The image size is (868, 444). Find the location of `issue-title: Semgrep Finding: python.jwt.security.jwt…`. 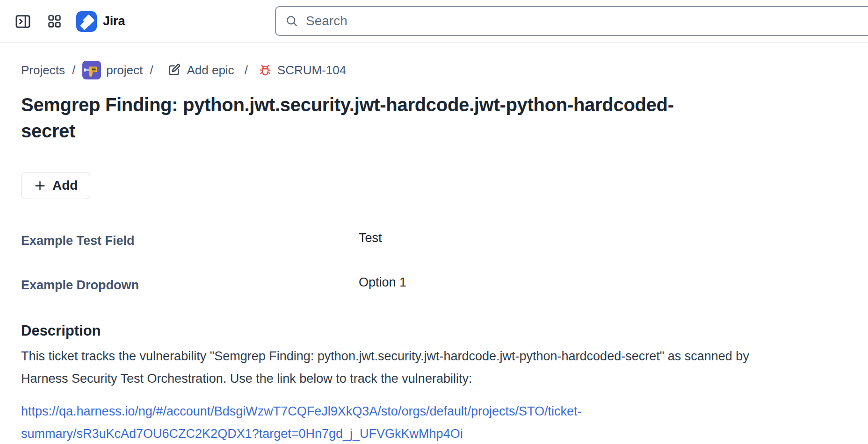

issue-title: Semgrep Finding: python.jwt.security.jwt… is located at coordinates (367, 118).